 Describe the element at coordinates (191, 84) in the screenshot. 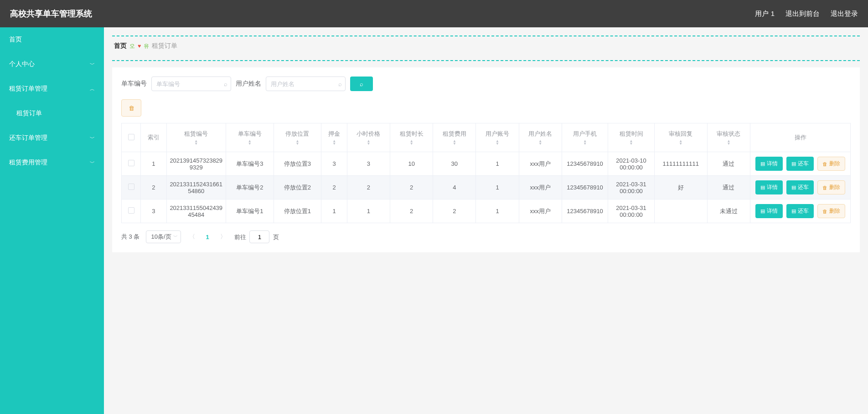

I see `bike-no-input` at that location.